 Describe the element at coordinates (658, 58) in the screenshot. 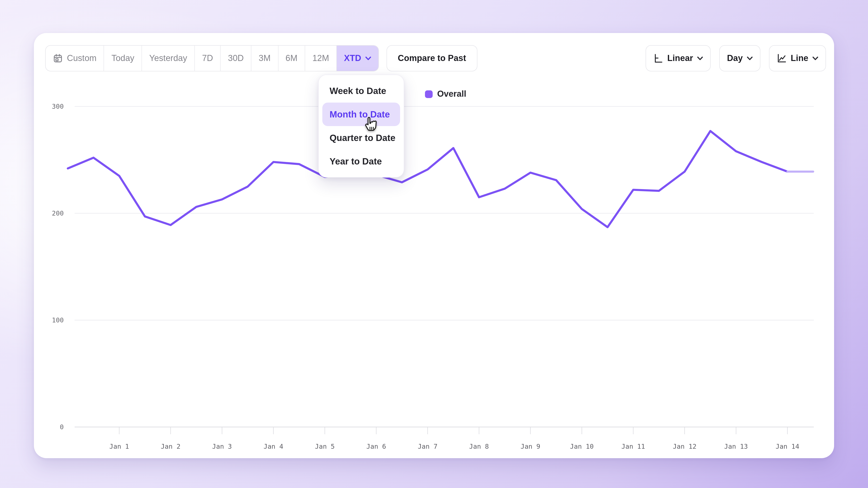

I see `linear-scale-icon` at that location.